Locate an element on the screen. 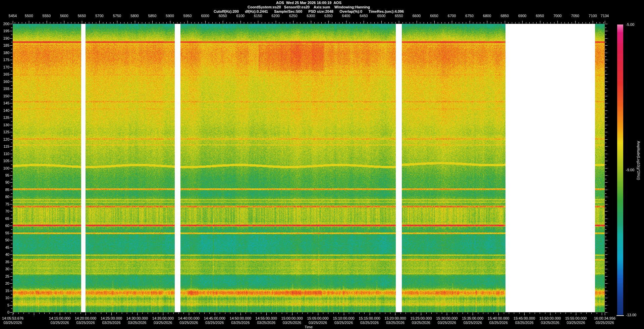 The image size is (644, 329). record-tick-label: 7134 is located at coordinates (605, 16).